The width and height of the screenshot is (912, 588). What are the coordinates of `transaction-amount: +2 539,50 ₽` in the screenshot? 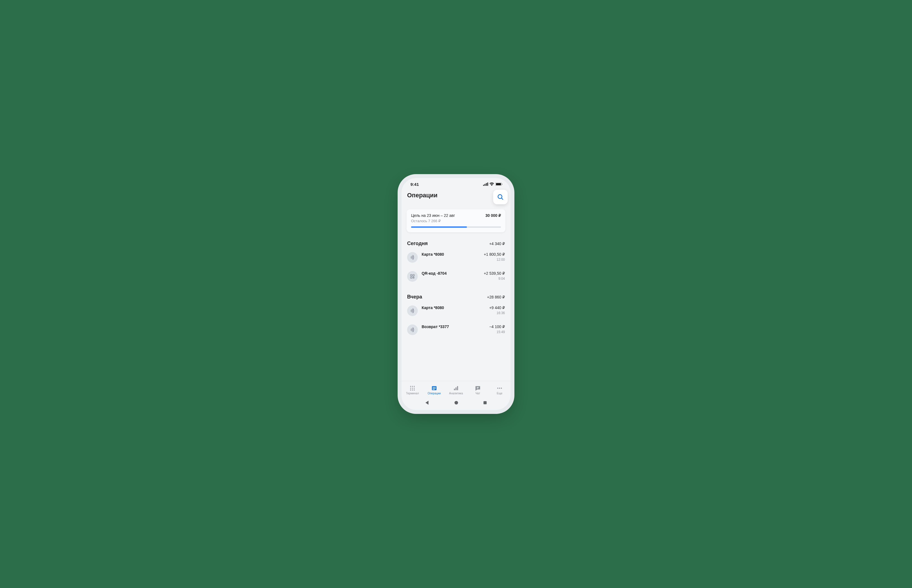 It's located at (494, 273).